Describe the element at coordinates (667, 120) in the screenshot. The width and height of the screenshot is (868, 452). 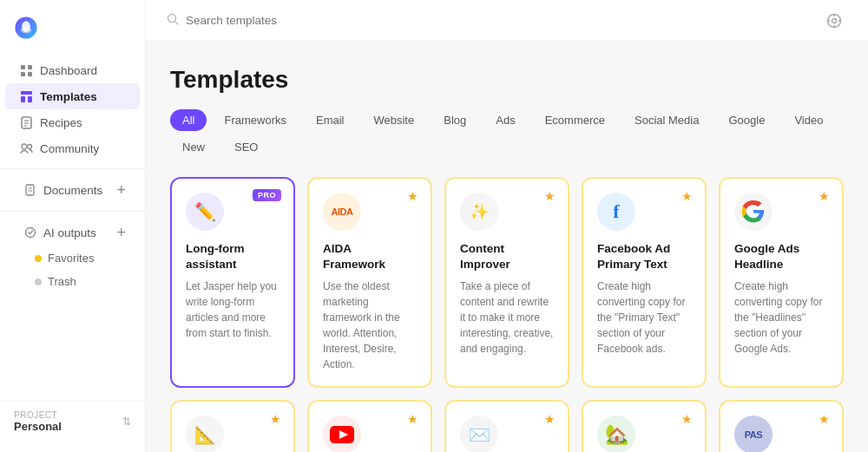
I see `filter-tab-social-media: Social Media` at that location.